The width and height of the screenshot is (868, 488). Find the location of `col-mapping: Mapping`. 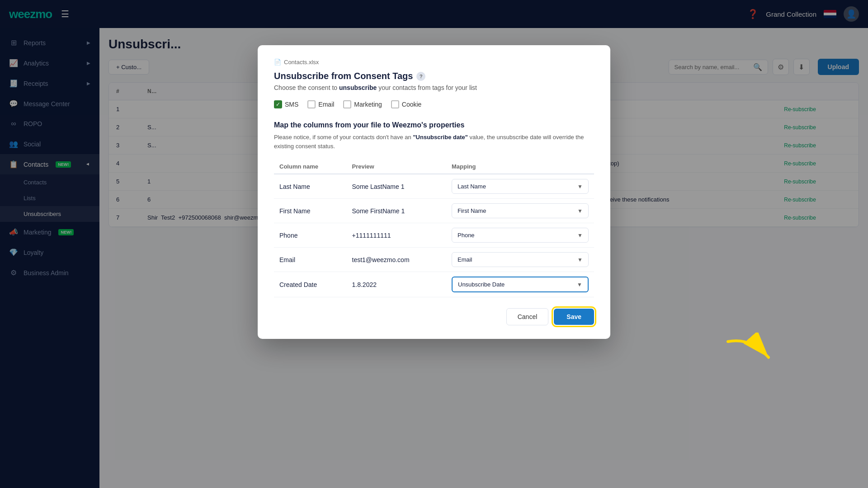

col-mapping: Mapping is located at coordinates (520, 167).